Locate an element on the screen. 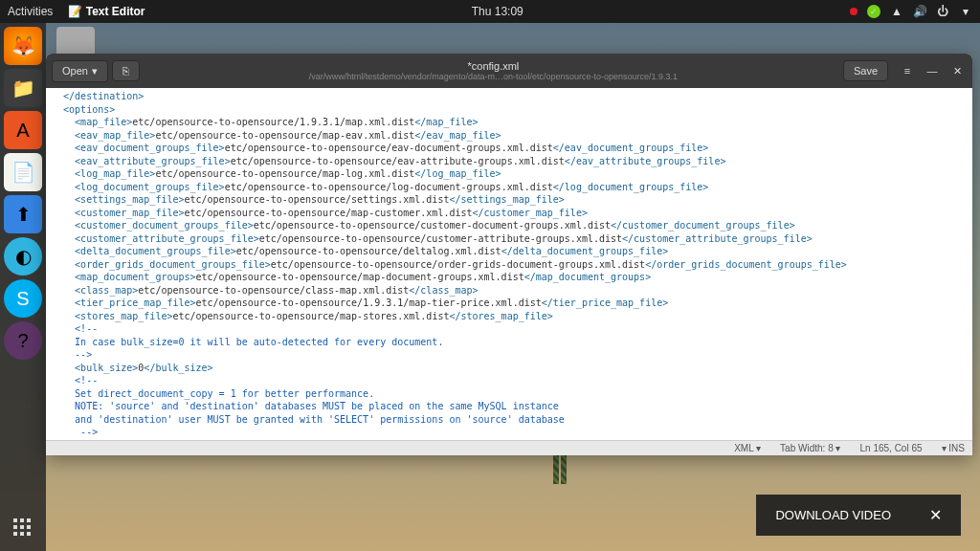  document-path: /var/www/html/testdemo/vendor/magento/da… is located at coordinates (494, 77).